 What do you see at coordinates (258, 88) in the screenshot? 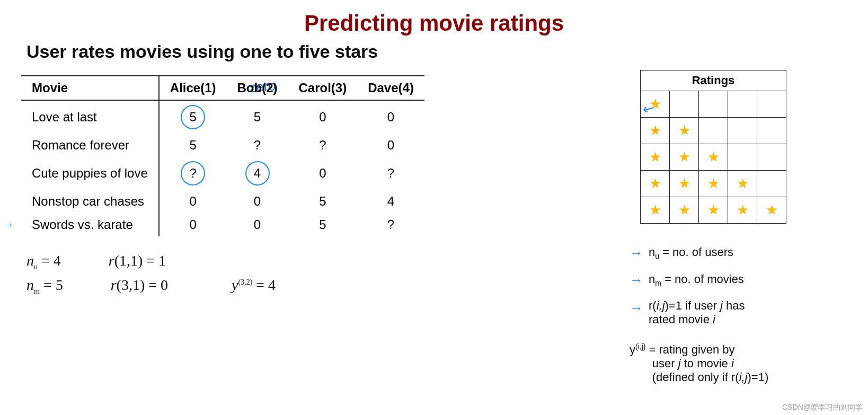
I see `col-header-bob: Bob(2)` at bounding box center [258, 88].